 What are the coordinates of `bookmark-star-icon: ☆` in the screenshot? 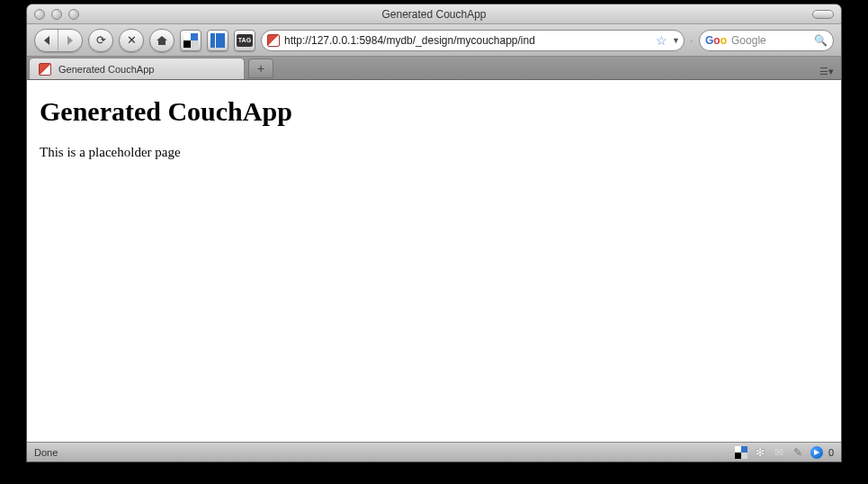 It's located at (662, 40).